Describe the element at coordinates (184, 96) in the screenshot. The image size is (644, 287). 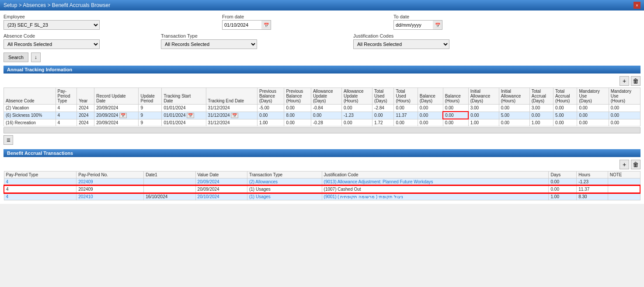
I see `col-tracking-start-date: Tracking StartDate` at that location.